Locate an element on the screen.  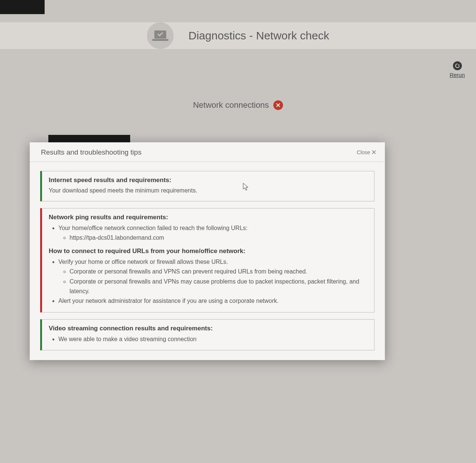
fail-badge-icon is located at coordinates (278, 105).